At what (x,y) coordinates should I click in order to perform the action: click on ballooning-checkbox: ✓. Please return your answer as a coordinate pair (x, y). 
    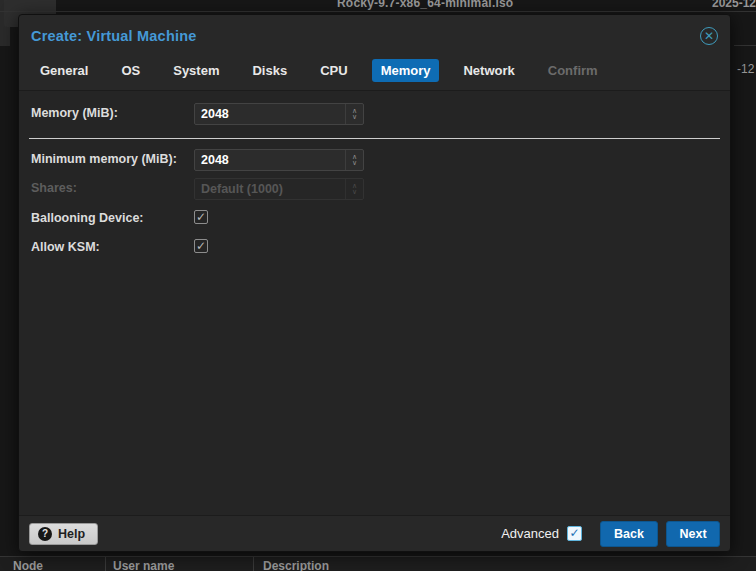
    Looking at the image, I should click on (201, 217).